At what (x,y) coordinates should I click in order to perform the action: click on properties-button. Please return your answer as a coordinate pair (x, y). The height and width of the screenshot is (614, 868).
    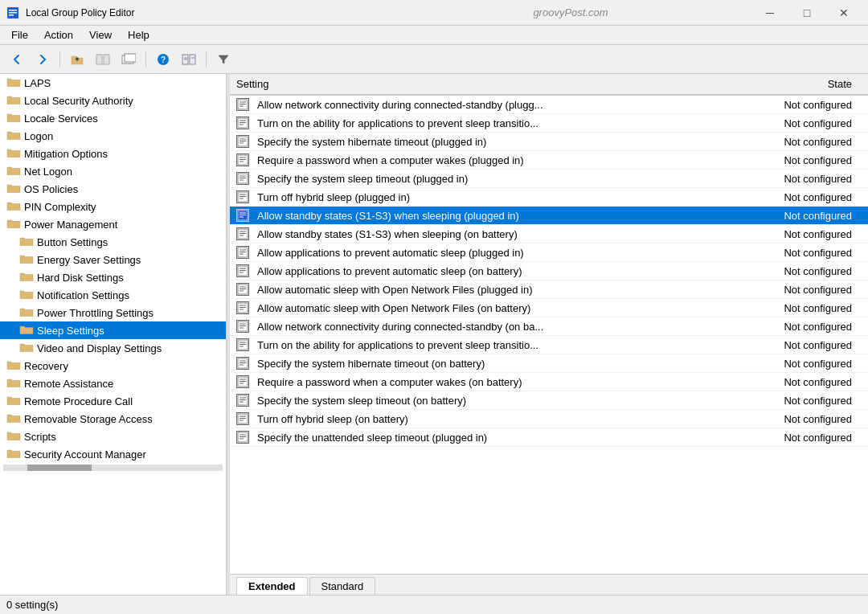
    Looking at the image, I should click on (189, 59).